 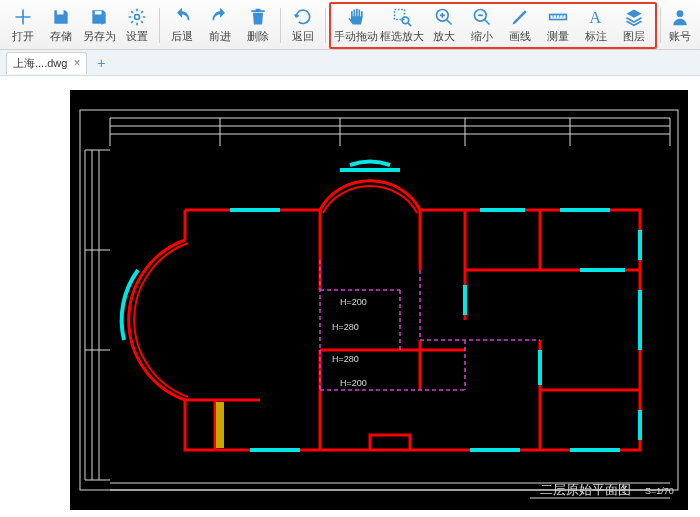 What do you see at coordinates (520, 36) in the screenshot?
I see `draw-line-label: 画线` at bounding box center [520, 36].